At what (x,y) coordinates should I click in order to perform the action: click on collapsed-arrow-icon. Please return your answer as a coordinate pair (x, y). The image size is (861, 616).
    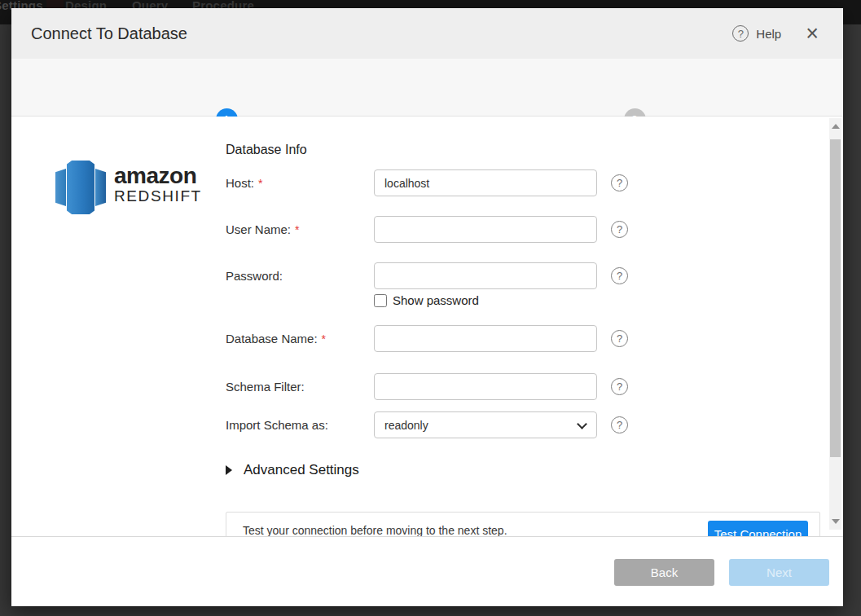
    Looking at the image, I should click on (229, 470).